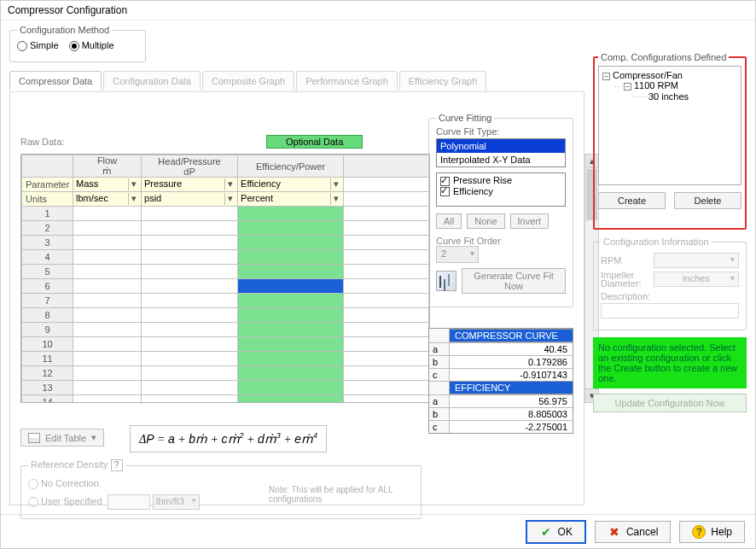 This screenshot has height=549, width=756. I want to click on tree-root-label: Compressor/Fan, so click(648, 75).